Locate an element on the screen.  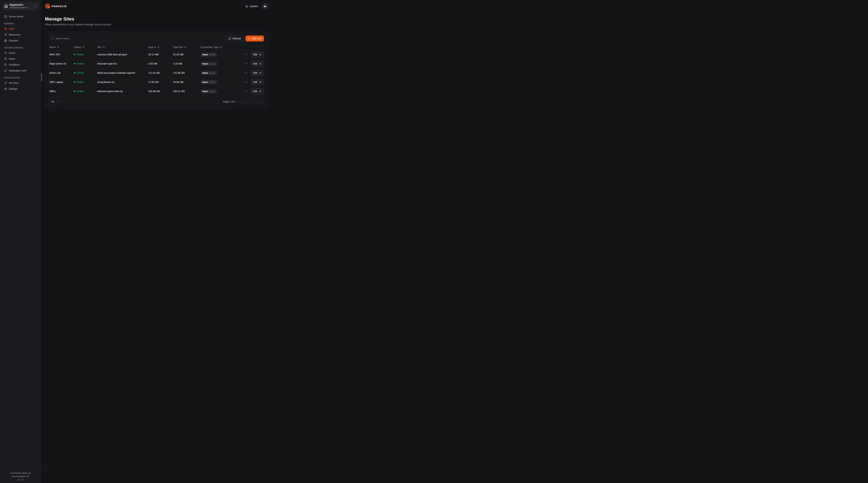
table-row: AWS VPC Online vivacious-little-blue-pen… is located at coordinates (156, 55).